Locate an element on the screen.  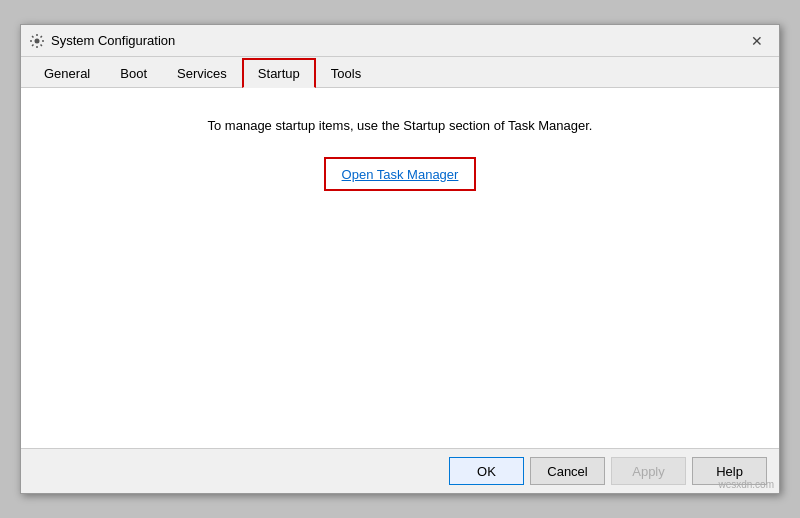
tab-startup: Startup is located at coordinates (279, 73).